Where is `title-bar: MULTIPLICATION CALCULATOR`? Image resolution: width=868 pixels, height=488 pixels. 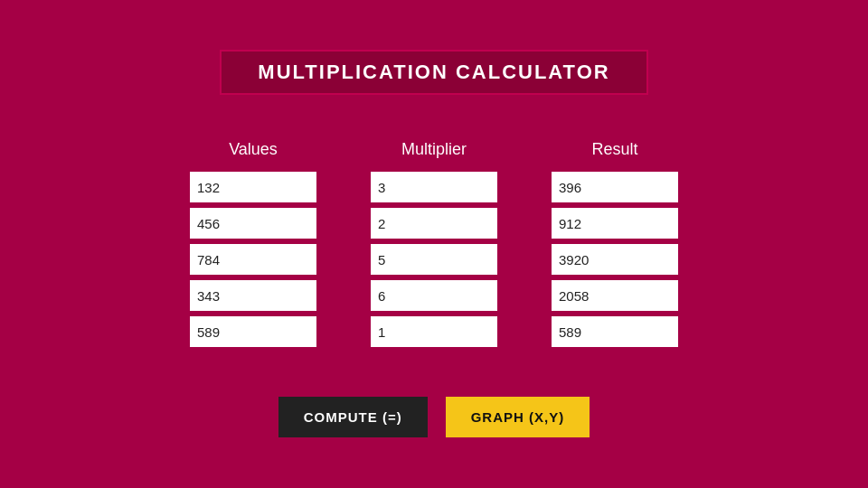 title-bar: MULTIPLICATION CALCULATOR is located at coordinates (434, 72).